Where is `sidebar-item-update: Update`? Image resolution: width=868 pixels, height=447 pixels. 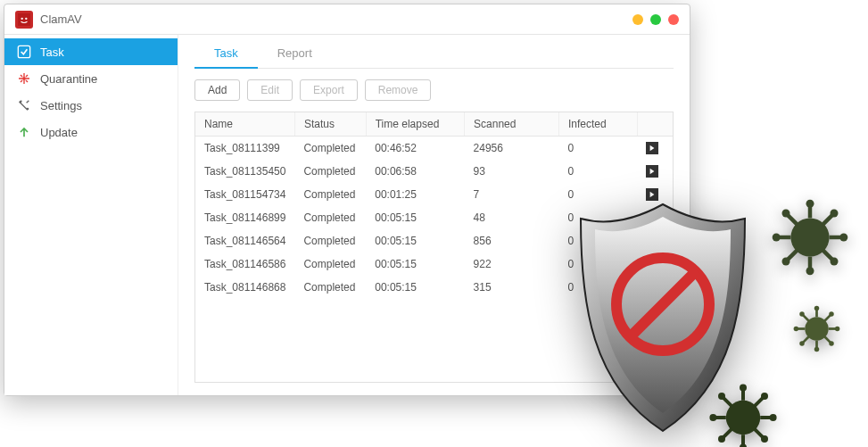 sidebar-item-update: Update is located at coordinates (91, 132).